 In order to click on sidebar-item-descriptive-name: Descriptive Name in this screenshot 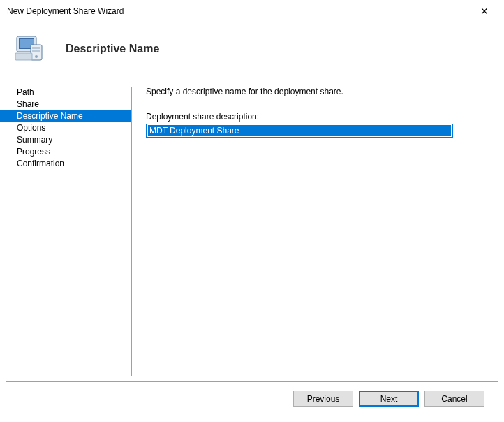, I will do `click(66, 116)`.